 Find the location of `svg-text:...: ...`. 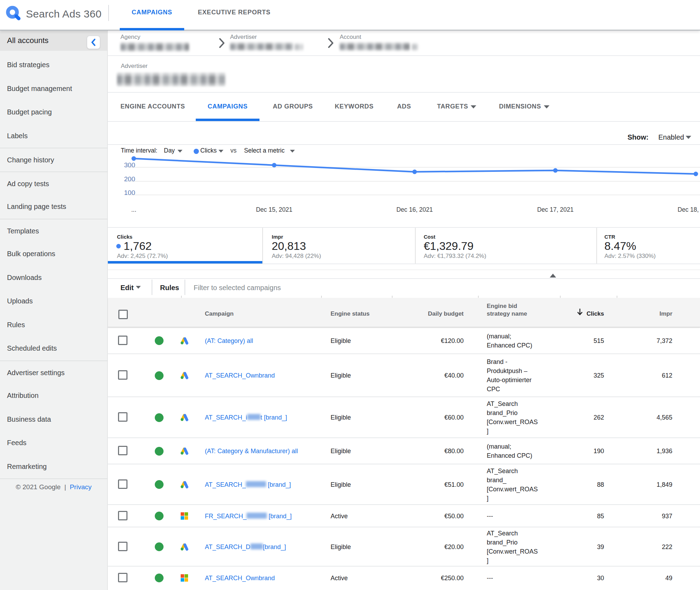

svg-text:...: ... is located at coordinates (134, 210).